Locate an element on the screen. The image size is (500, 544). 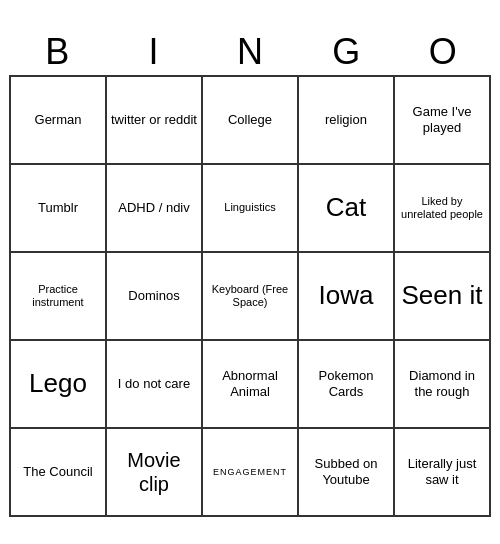
bingo-cell-5: Tumblr is located at coordinates (59, 209).